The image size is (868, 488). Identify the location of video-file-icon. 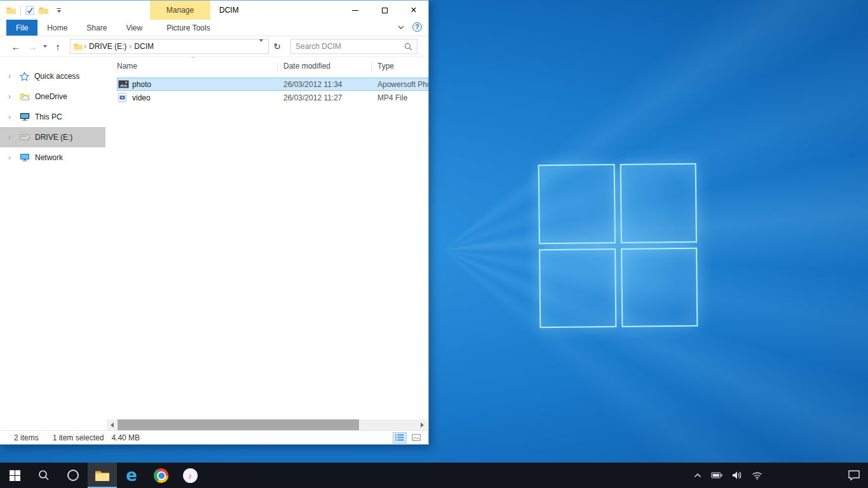
(122, 98).